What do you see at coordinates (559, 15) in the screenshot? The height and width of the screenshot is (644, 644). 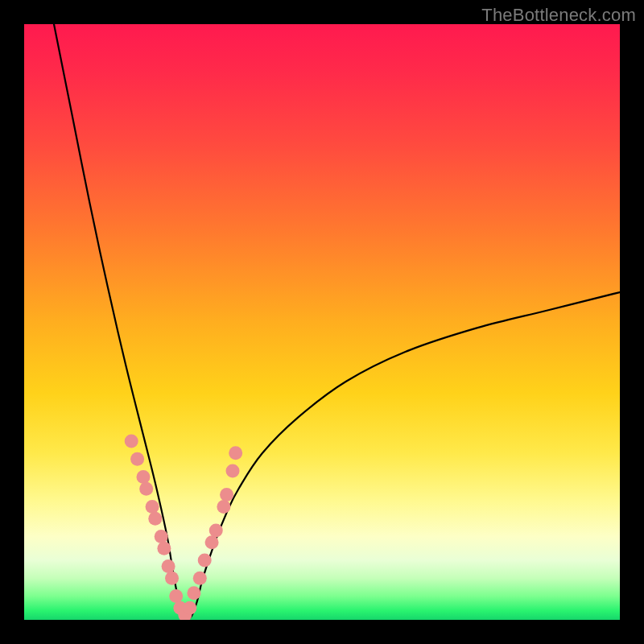 I see `watermark-text: TheBottleneck.com` at bounding box center [559, 15].